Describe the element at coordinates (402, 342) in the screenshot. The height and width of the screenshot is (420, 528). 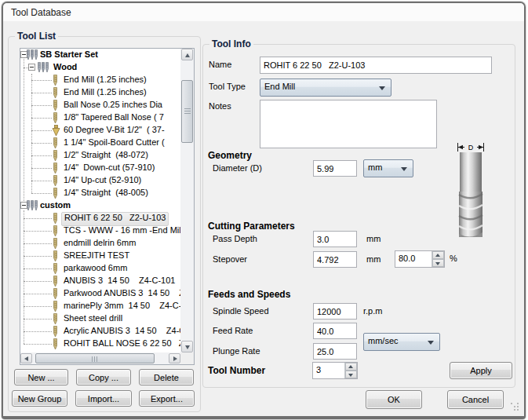
I see `rate-unit-dropdown: mm/sec` at that location.